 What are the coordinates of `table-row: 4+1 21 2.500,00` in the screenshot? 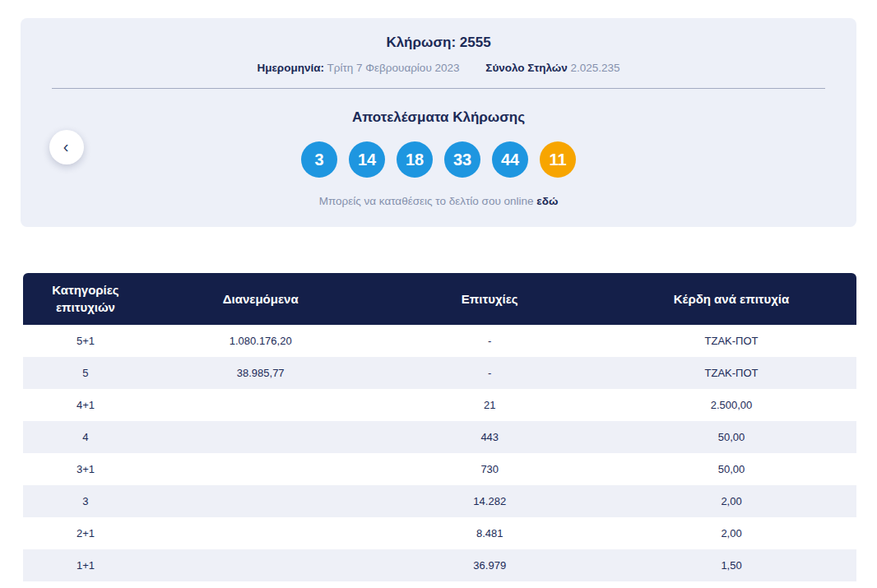 It's located at (439, 405).